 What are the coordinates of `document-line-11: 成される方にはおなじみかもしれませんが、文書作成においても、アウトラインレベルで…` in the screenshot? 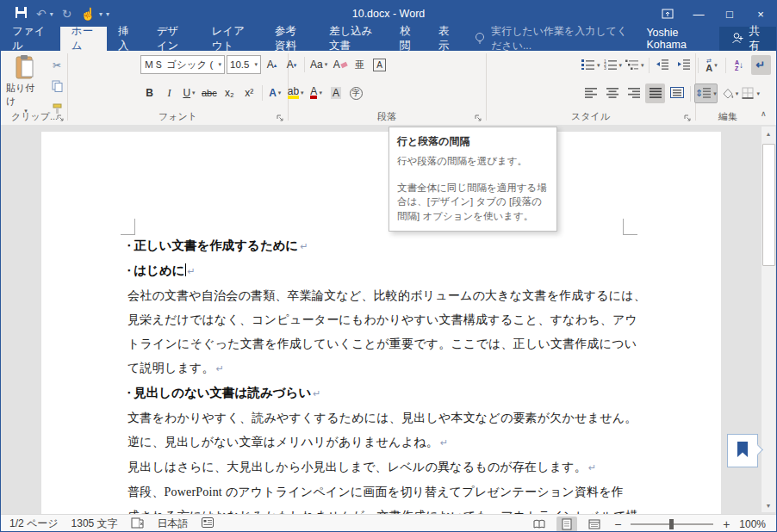 It's located at (383, 509).